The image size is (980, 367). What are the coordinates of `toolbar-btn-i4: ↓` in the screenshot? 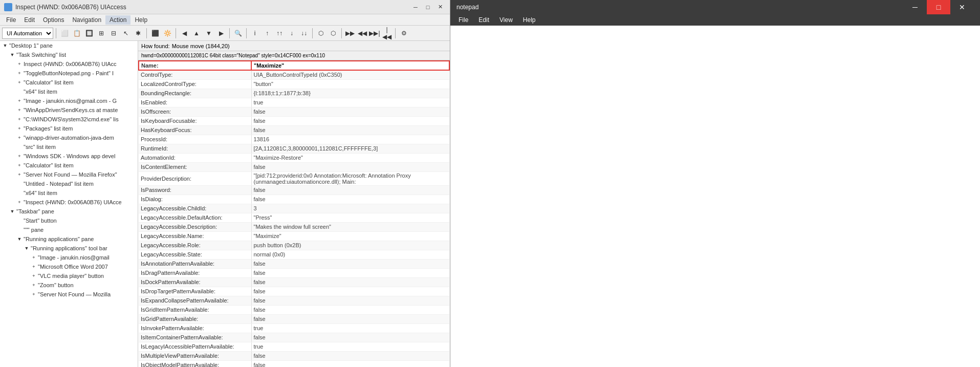 It's located at (292, 33).